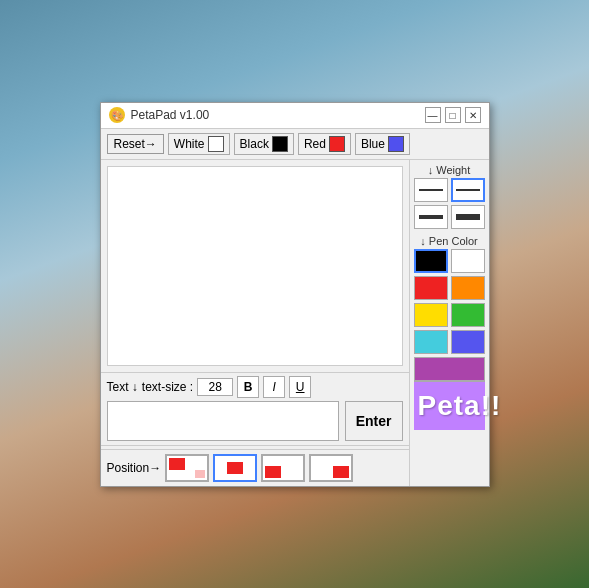  Describe the element at coordinates (280, 144) in the screenshot. I see `black-swatch` at that location.